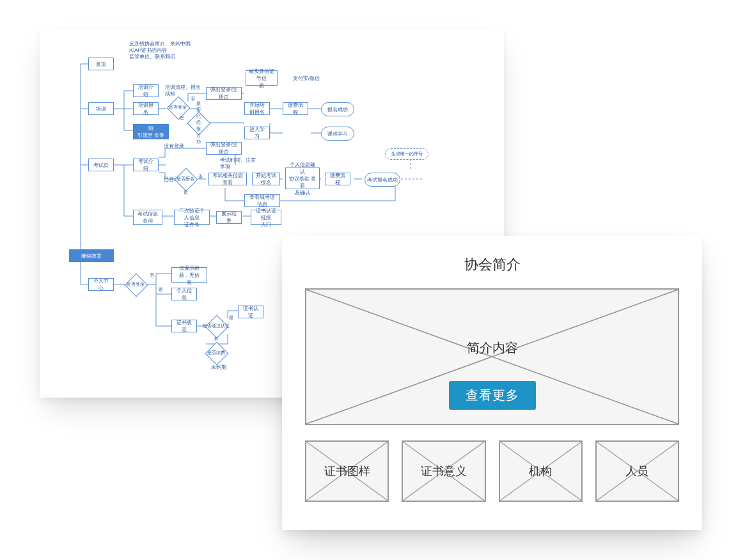 This screenshot has height=560, width=729. I want to click on training-payflow: 缴费流程, so click(295, 109).